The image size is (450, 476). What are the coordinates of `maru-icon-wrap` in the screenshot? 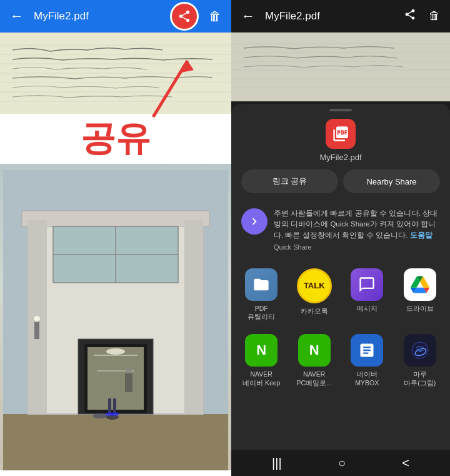 It's located at (420, 350).